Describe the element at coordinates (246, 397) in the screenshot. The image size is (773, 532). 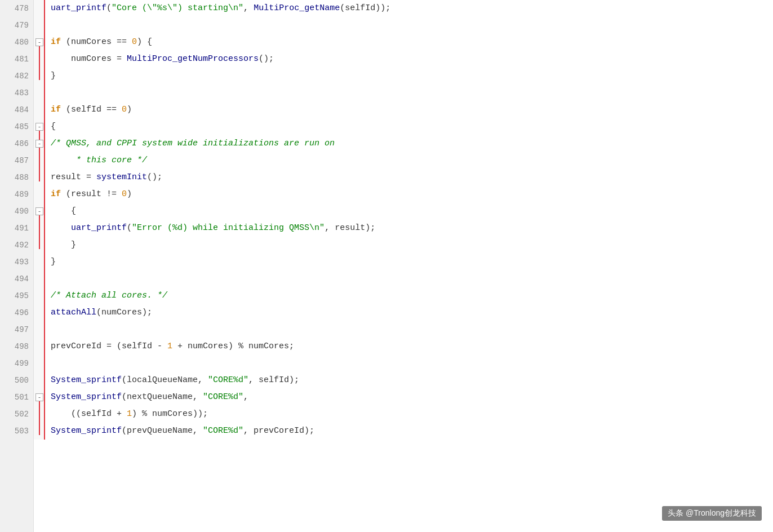
I see `token-plain: ,` at that location.